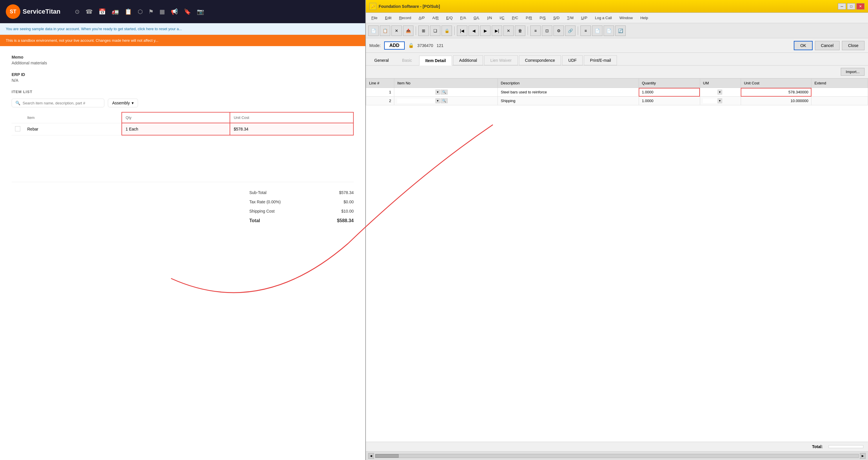 The height and width of the screenshot is (460, 868). I want to click on tb-settings: ⚙, so click(559, 31).